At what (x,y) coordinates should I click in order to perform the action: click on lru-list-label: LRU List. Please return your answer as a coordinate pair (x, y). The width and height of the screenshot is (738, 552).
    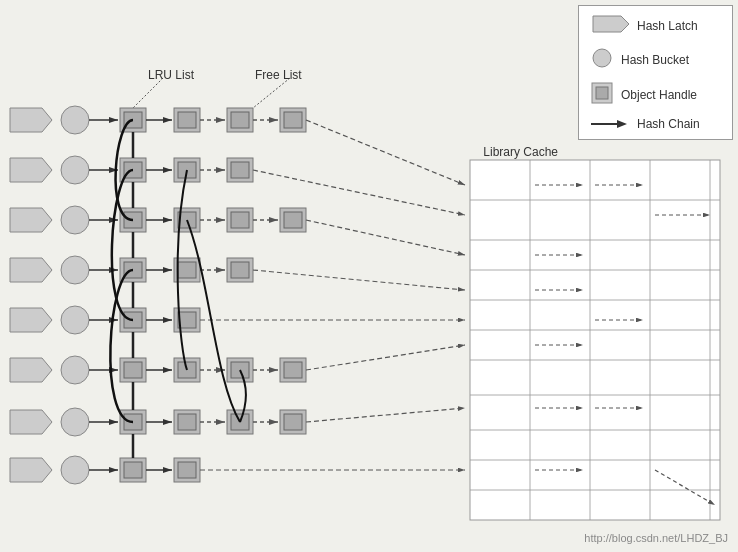
    Looking at the image, I should click on (171, 75).